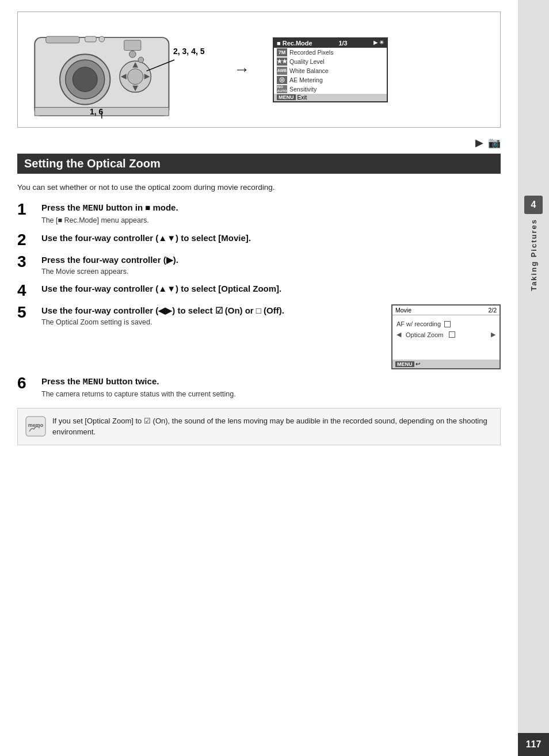  I want to click on memo-text: If you set [Optical Zoom] to ☑ (On), the…, so click(270, 427).